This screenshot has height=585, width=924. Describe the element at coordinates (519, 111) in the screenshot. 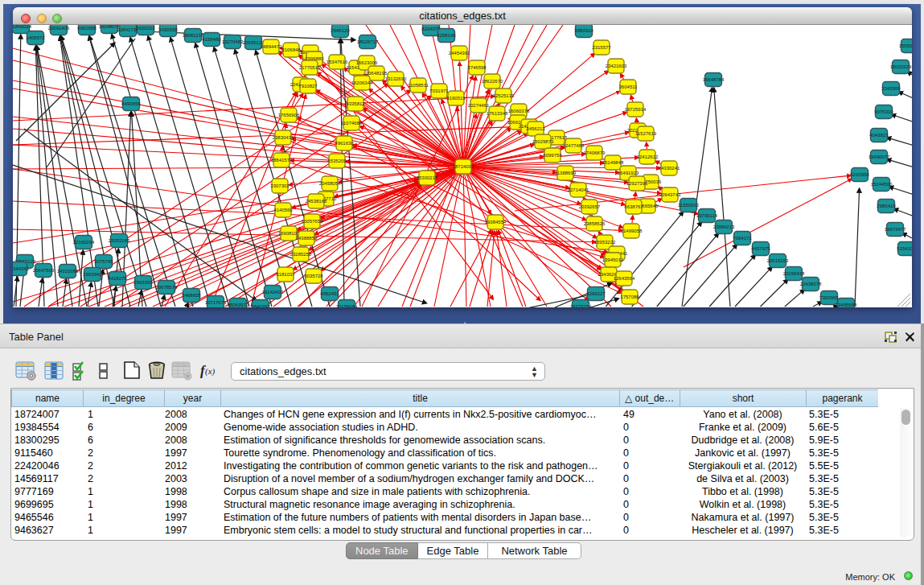

I see `svg-text: 16060376` at that location.